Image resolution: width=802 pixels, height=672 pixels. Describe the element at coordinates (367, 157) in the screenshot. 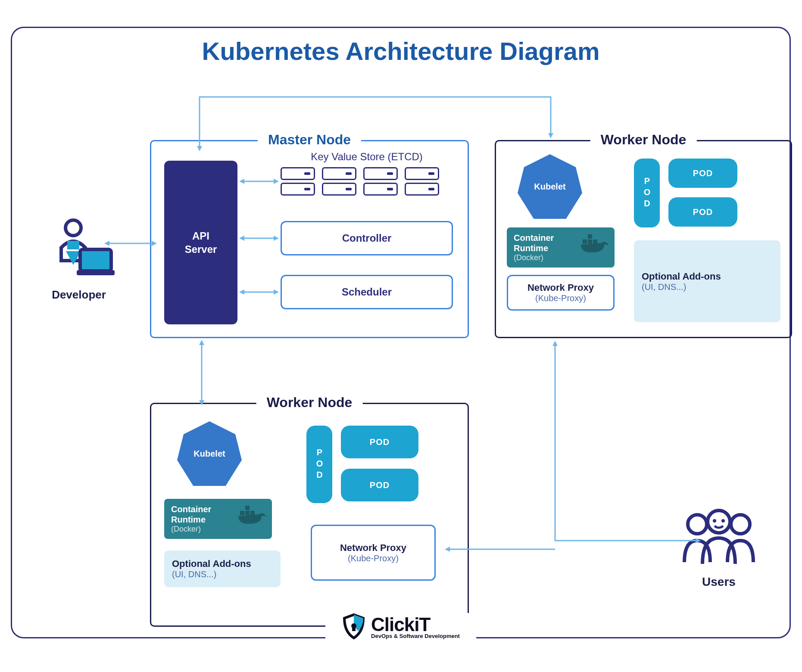

I see `etcd-label: Key Value Store (ETCD)` at that location.